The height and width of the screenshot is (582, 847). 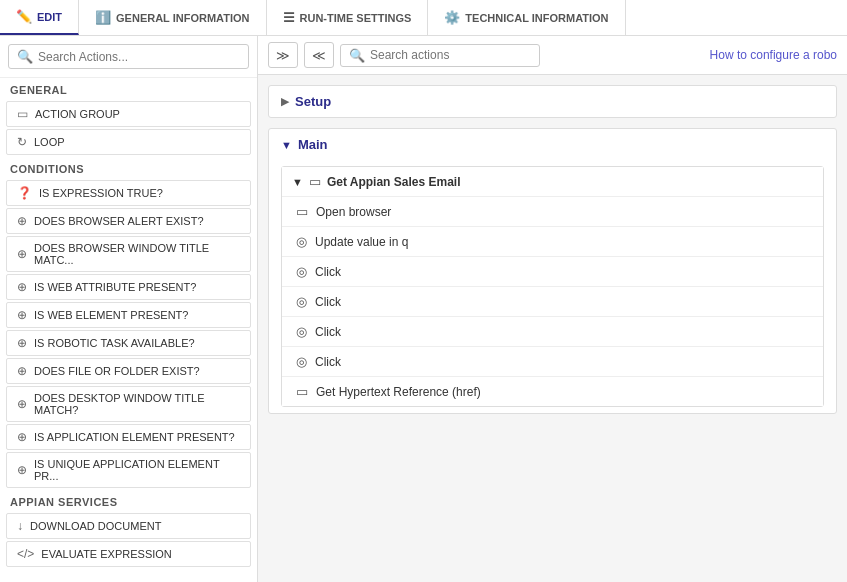 What do you see at coordinates (302, 272) in the screenshot?
I see `click-1-icon: ◎` at bounding box center [302, 272].